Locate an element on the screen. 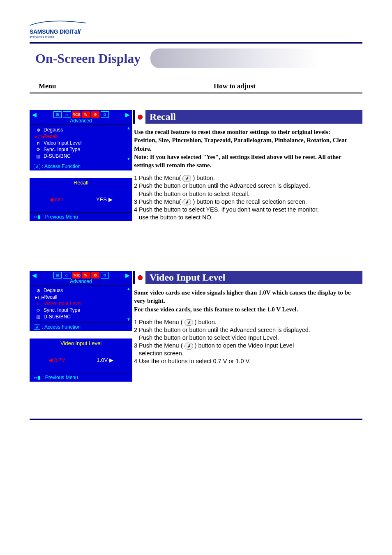  header-how: How to adjust is located at coordinates (235, 86).